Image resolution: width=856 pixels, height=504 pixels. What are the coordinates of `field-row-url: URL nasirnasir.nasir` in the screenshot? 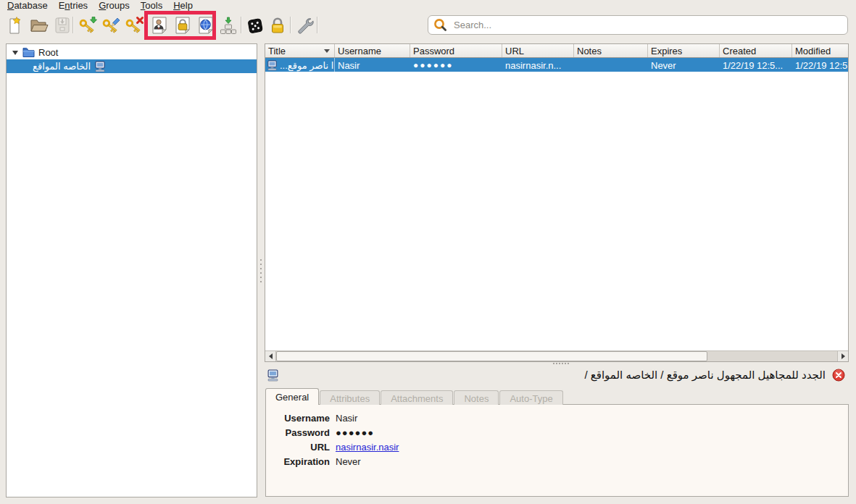 It's located at (557, 448).